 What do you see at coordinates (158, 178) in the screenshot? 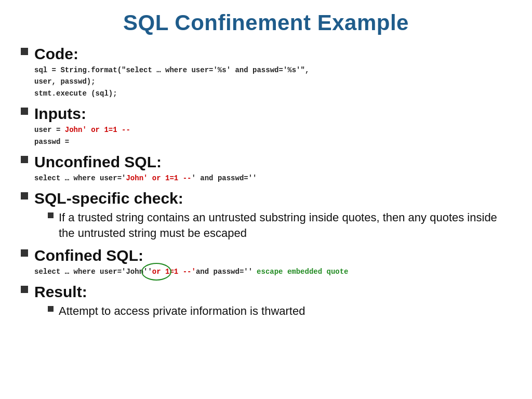
I see `unconfined-red: John' or 1=1 --` at bounding box center [158, 178].